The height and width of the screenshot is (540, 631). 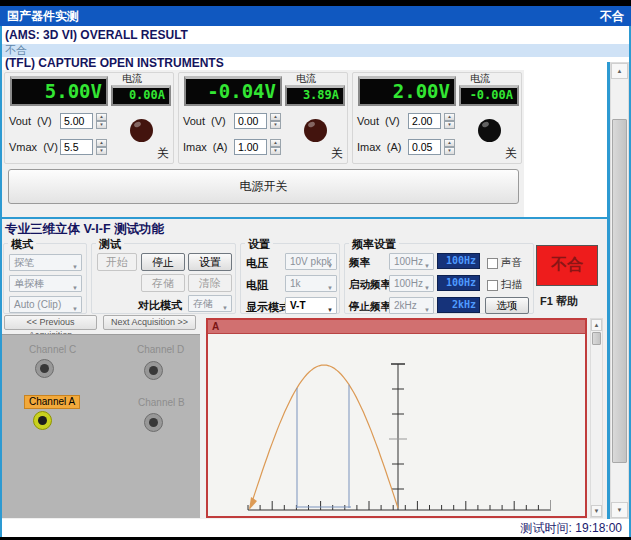 What do you see at coordinates (46, 262) in the screenshot?
I see `probe-type-select: 探笔▼` at bounding box center [46, 262].